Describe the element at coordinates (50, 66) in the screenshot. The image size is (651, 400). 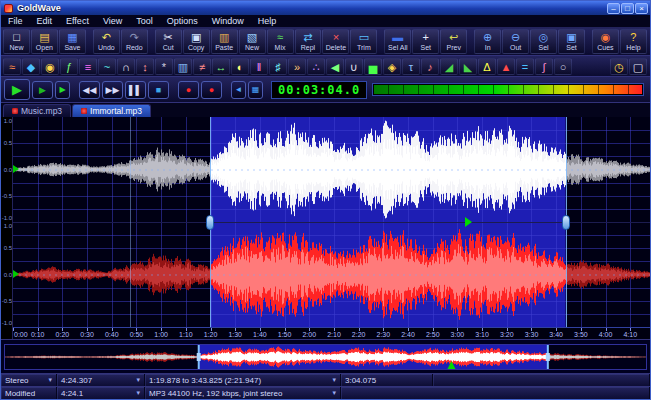
I see `echo-effect-icon: ◉` at that location.